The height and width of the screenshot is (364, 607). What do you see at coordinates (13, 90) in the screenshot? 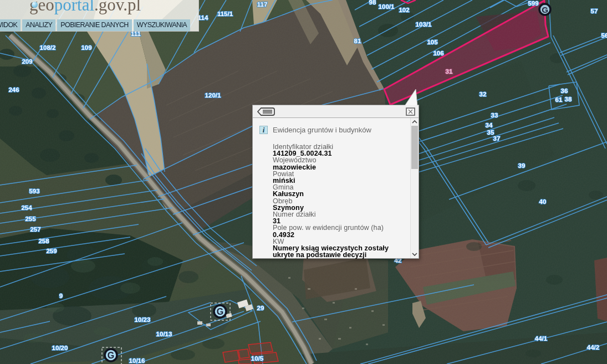
I see `svg-text: 246` at bounding box center [13, 90].